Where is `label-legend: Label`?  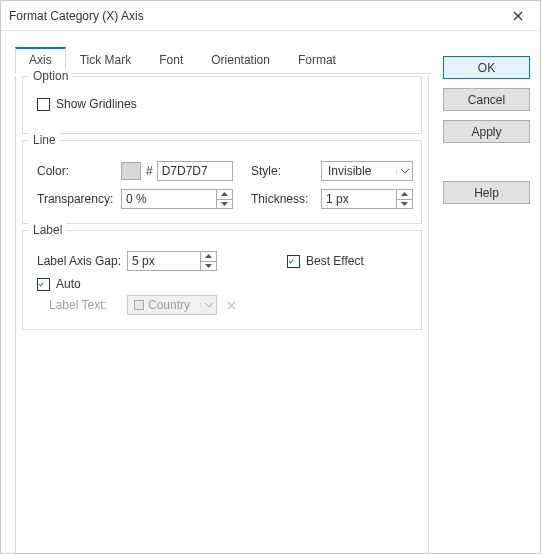 label-legend: Label is located at coordinates (48, 230).